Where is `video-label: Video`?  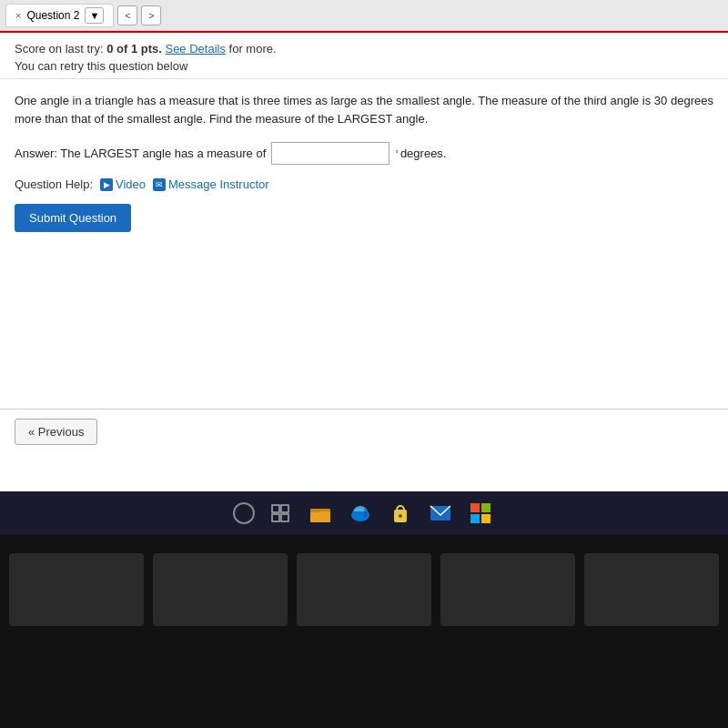 video-label: Video is located at coordinates (131, 184).